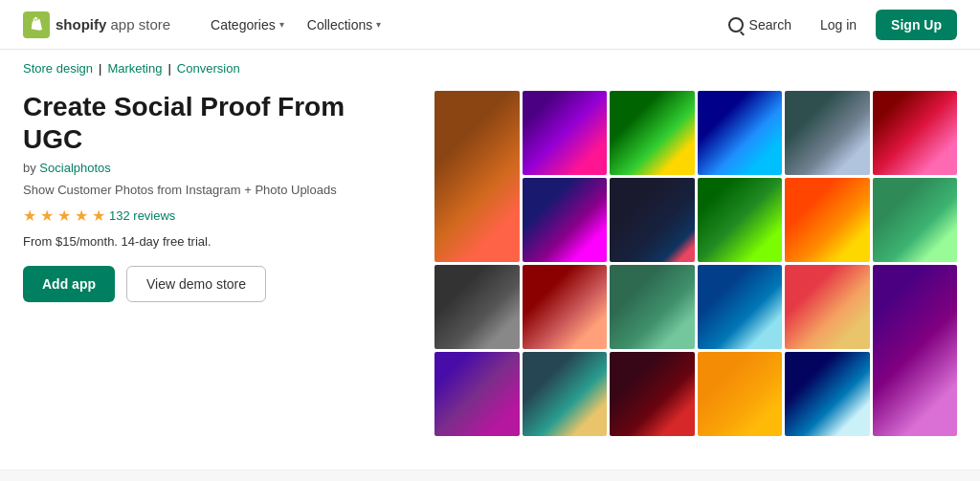 The width and height of the screenshot is (980, 481). What do you see at coordinates (760, 25) in the screenshot?
I see `search-button: Search` at bounding box center [760, 25].